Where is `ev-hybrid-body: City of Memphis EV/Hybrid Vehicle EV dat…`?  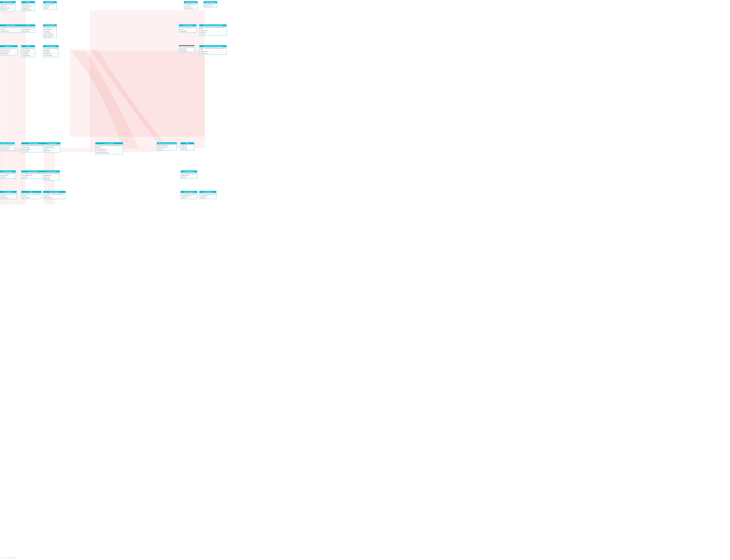 ev-hybrid-body: City of Memphis EV/Hybrid Vehicle EV dat… is located at coordinates (188, 29).